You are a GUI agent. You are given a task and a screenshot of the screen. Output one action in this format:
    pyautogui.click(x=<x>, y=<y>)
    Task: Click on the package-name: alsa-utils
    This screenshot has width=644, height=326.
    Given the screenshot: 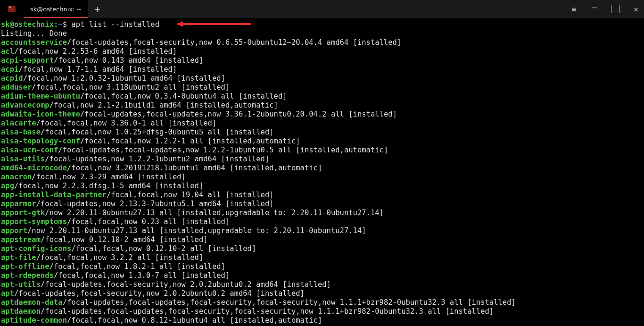 What is the action you would take?
    pyautogui.click(x=23, y=159)
    